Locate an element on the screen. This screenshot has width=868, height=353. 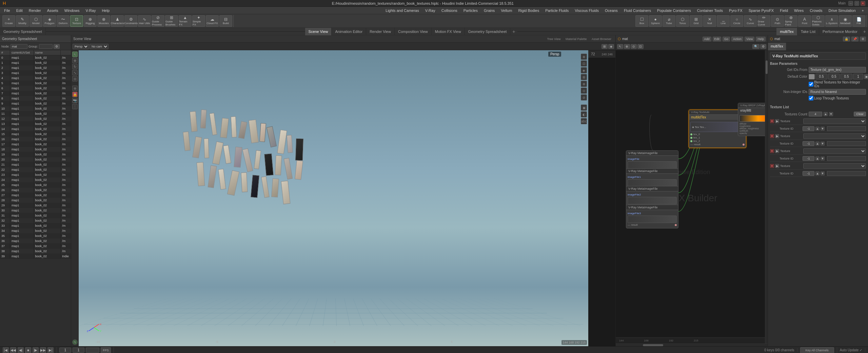
texture-3-remove: ✕ is located at coordinates (772, 166).